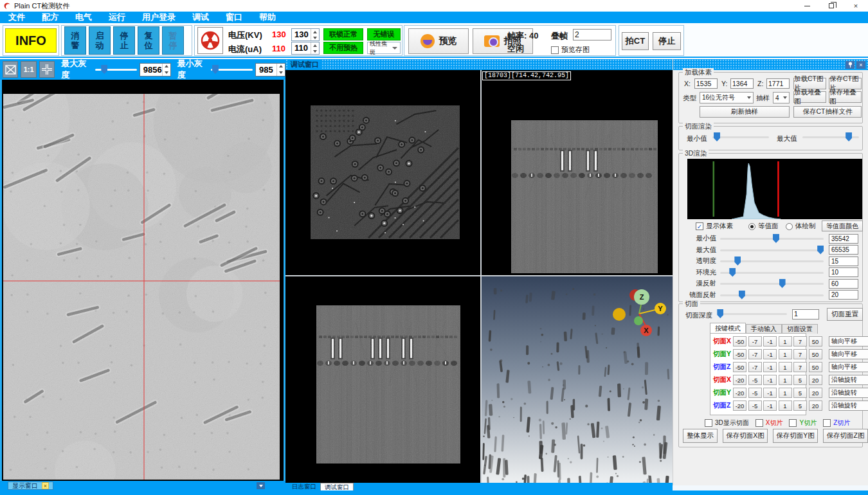  I want to click on slice-button-4: 保存切面Z图, so click(845, 436).